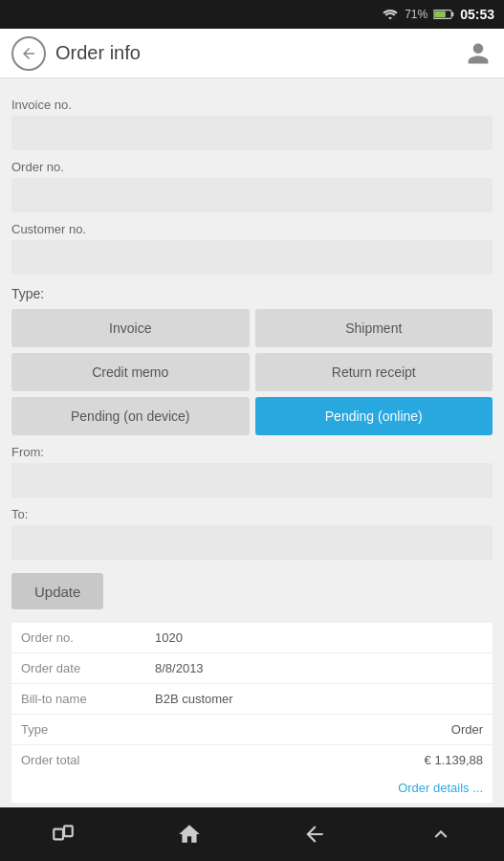 This screenshot has width=504, height=861. I want to click on chevron-up-icon, so click(441, 834).